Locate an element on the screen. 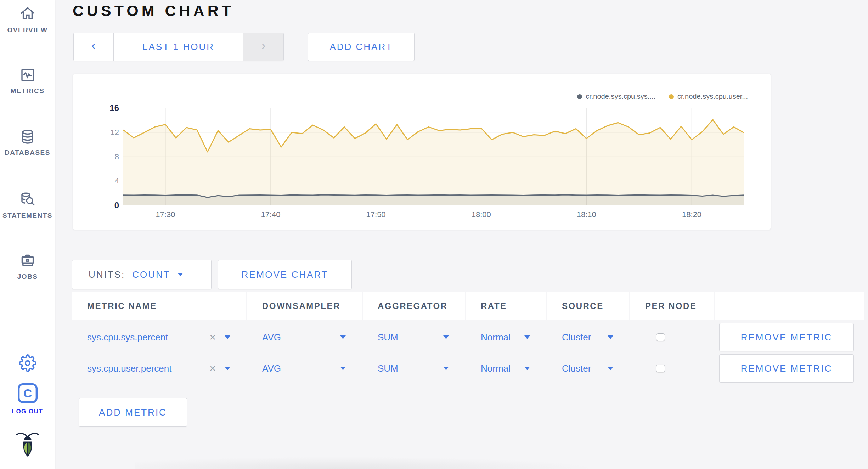  x-axis-tick: 17:50 is located at coordinates (376, 215).